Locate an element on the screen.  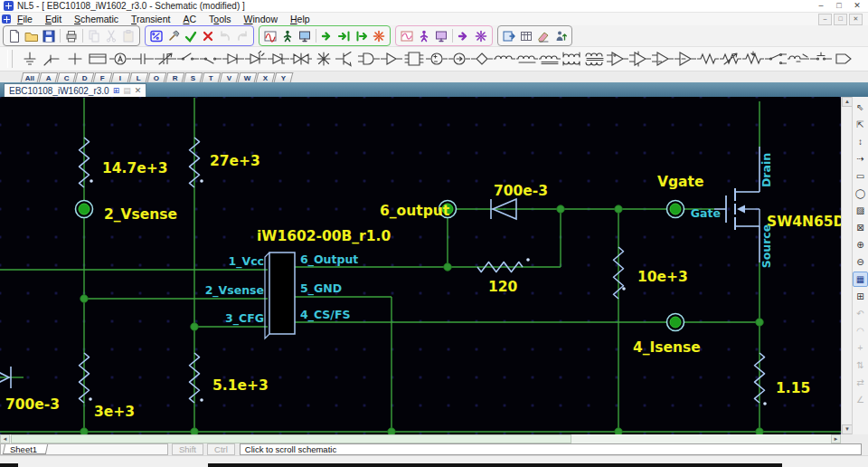
select-tool: ⇖ is located at coordinates (861, 107).